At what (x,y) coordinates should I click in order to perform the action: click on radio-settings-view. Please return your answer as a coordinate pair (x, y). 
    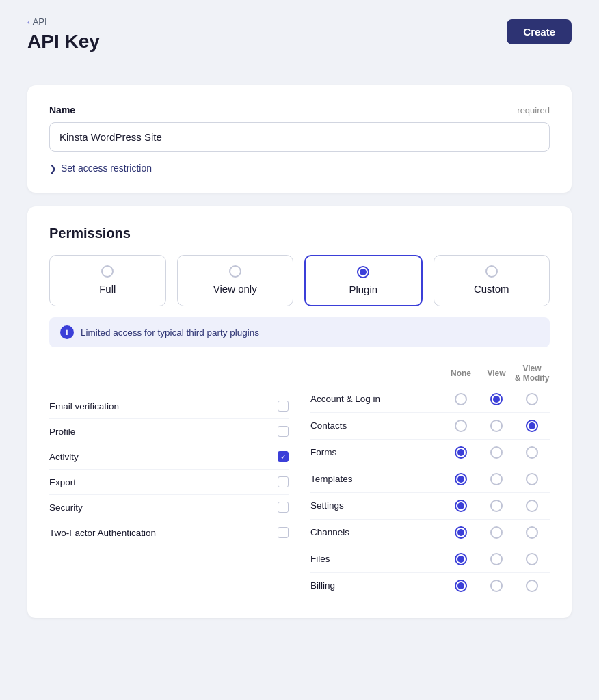
    Looking at the image, I should click on (496, 506).